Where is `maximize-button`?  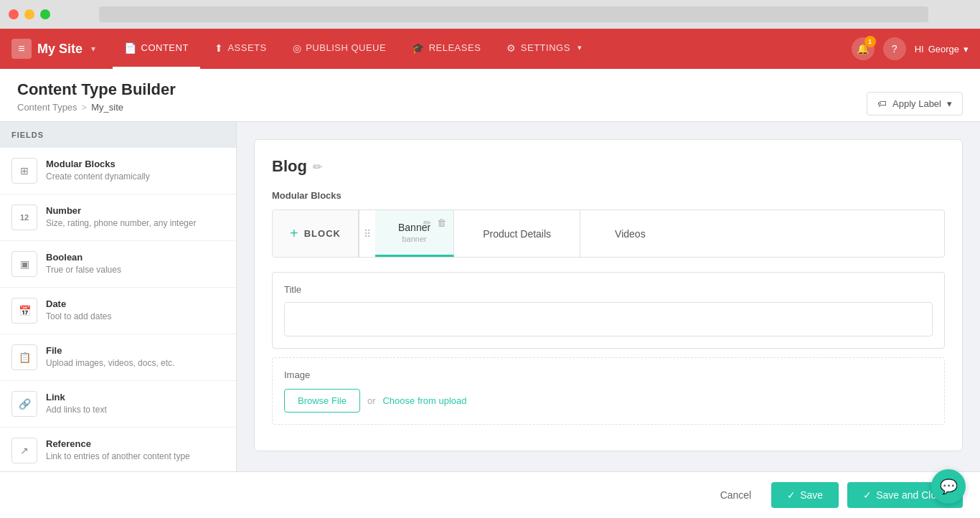 maximize-button is located at coordinates (45, 14).